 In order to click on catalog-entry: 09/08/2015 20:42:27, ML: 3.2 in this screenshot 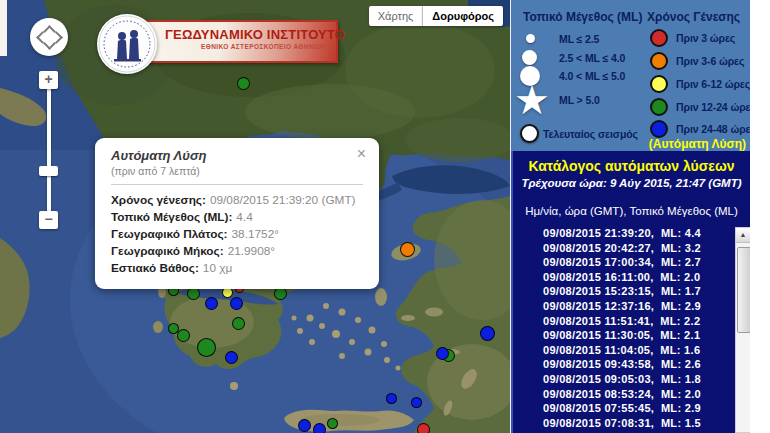, I will do `click(622, 248)`.